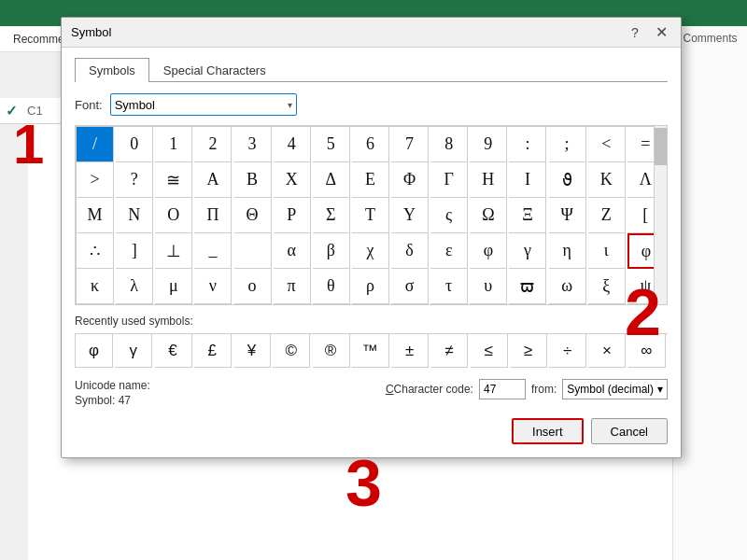 The image size is (747, 560). I want to click on symbol-cell: γ, so click(528, 251).